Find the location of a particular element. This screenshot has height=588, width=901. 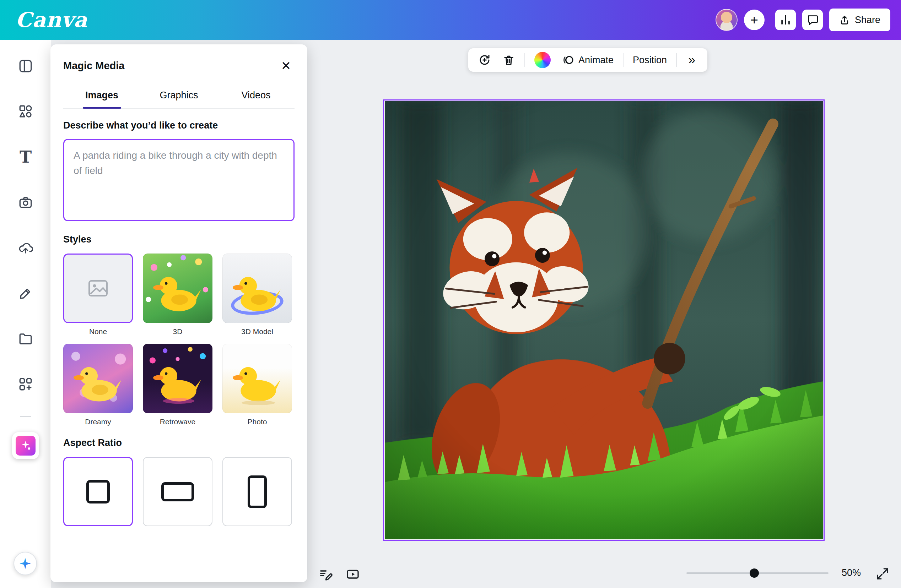

chat-bubble-icon is located at coordinates (812, 20).